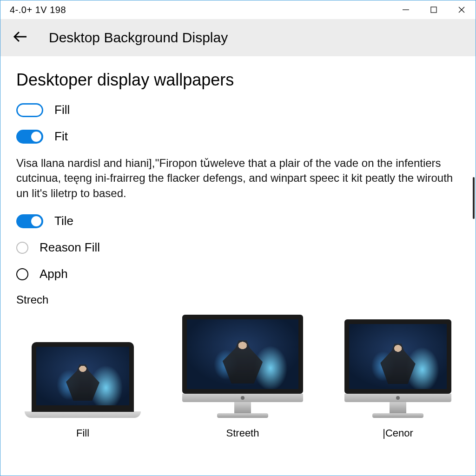 This screenshot has height=476, width=476. Describe the element at coordinates (83, 415) in the screenshot. I see `laptop-base` at that location.